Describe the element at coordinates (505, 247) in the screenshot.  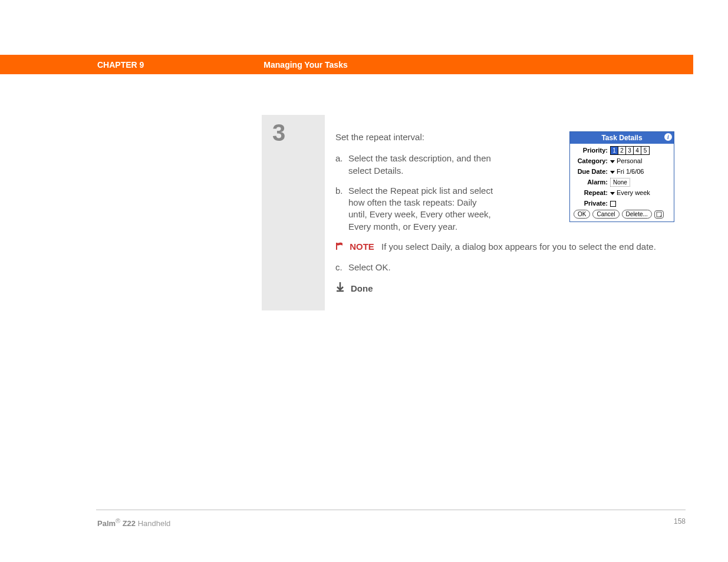
I see `note-row: NOTE If you select Daily, a dialog box a…` at that location.